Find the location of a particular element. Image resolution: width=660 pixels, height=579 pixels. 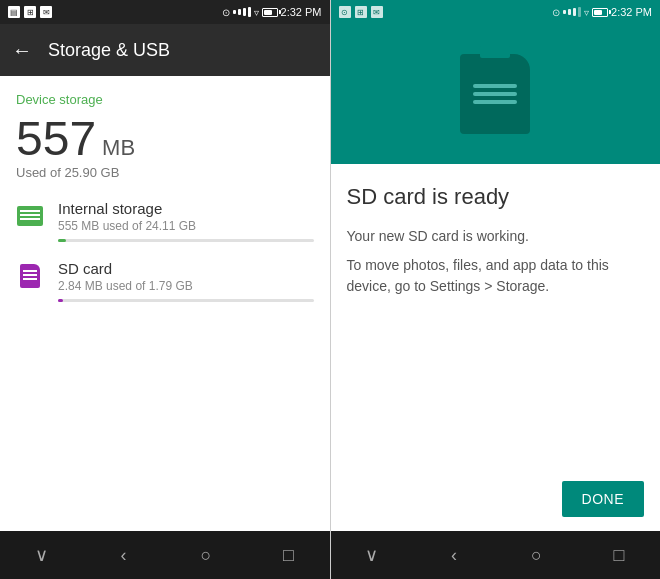

right-notif-icon-1: ⊙ is located at coordinates (345, 12).